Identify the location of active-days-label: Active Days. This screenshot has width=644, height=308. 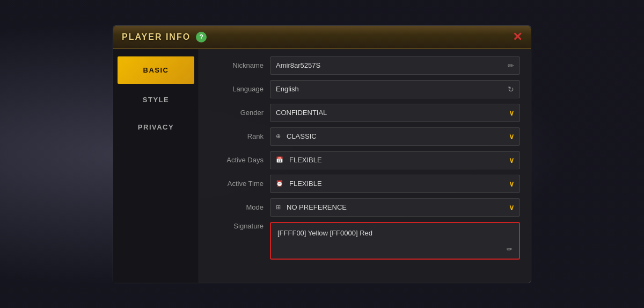
(237, 160).